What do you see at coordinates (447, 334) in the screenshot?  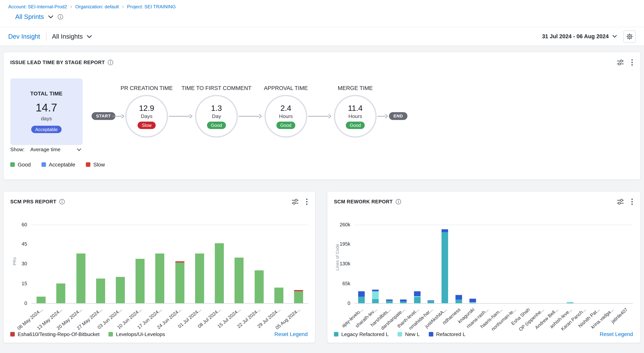 I see `legend-item-refactored: Refactored L` at bounding box center [447, 334].